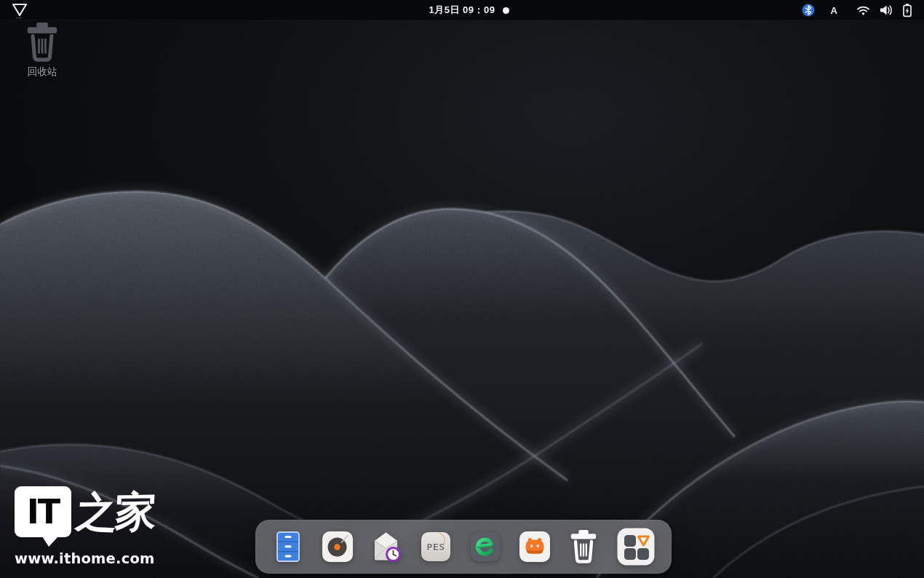  What do you see at coordinates (42, 50) in the screenshot?
I see `desktop-icon-recycle-bin: 回收站` at bounding box center [42, 50].